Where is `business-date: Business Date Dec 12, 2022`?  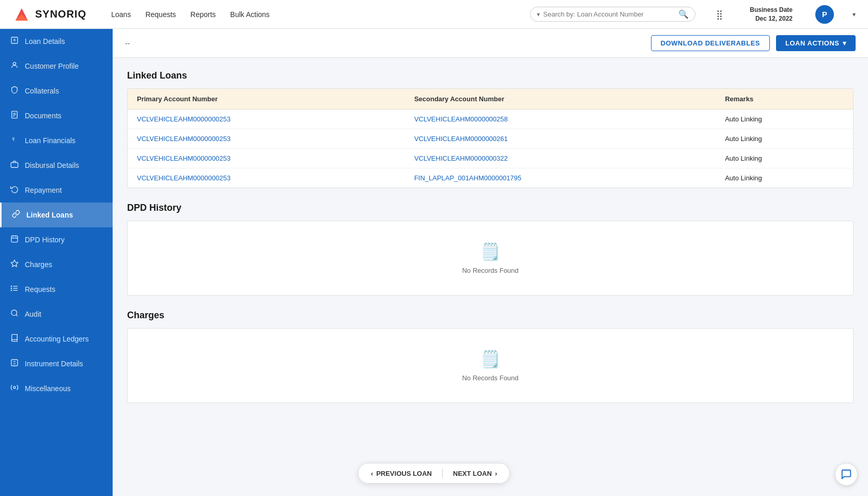 business-date: Business Date Dec 12, 2022 is located at coordinates (771, 14).